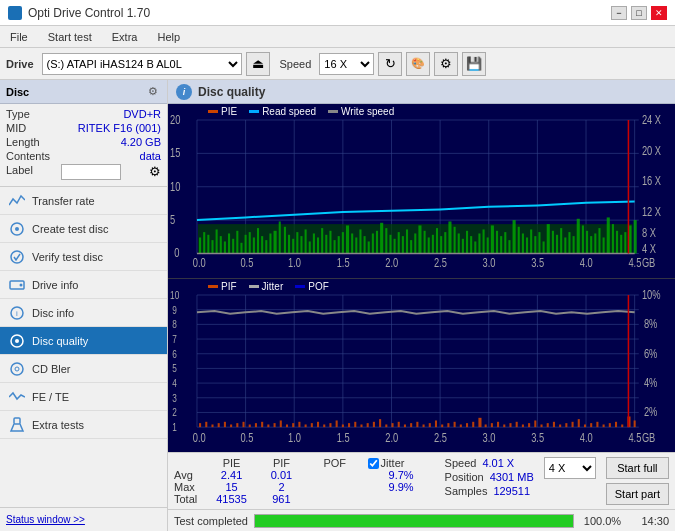 The image size is (675, 531). Describe the element at coordinates (344, 436) in the screenshot. I see `svg-text: 1.5` at that location.